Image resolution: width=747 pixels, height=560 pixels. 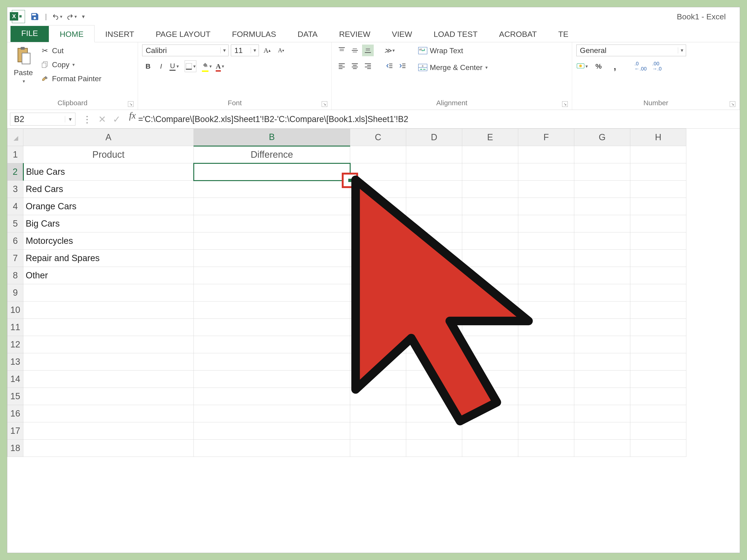 I want to click on formula-input: ='C:\Compare\[Book2.xls]Sheet1'!B2-'C:\C…, so click(x=439, y=119).